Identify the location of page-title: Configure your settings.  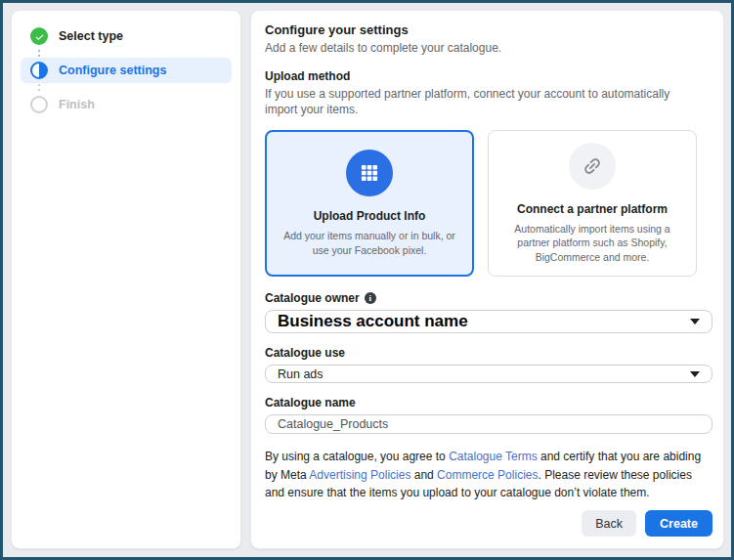
(489, 29).